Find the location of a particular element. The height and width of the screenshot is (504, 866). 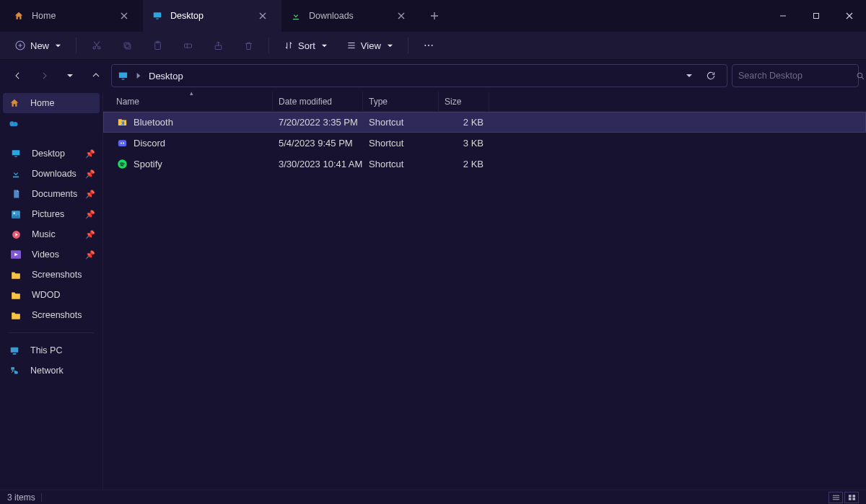

address-bar: Desktop is located at coordinates (419, 76).